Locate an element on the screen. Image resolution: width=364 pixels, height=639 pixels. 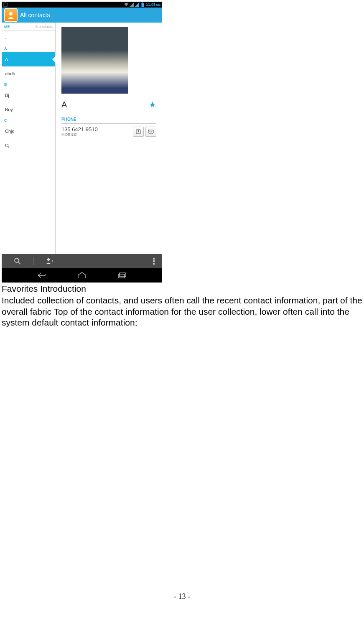
phone-entry: 135 6421 9510 MOBILE is located at coordinates (79, 131).